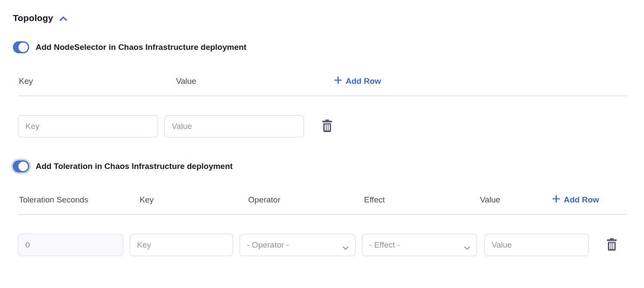 The image size is (644, 288). Describe the element at coordinates (141, 47) in the screenshot. I see `nodeselector-toggle-label: Add NodeSelector in Chaos Infrastructure…` at that location.